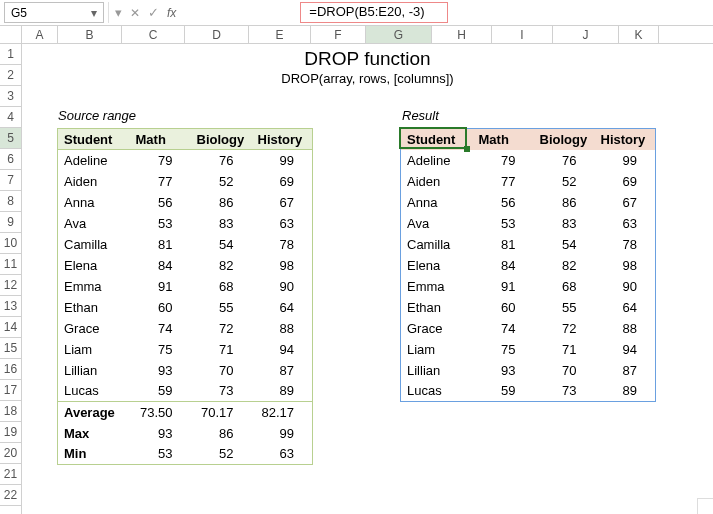 Image resolution: width=713 pixels, height=514 pixels. I want to click on row-header-16: 16, so click(10, 370).